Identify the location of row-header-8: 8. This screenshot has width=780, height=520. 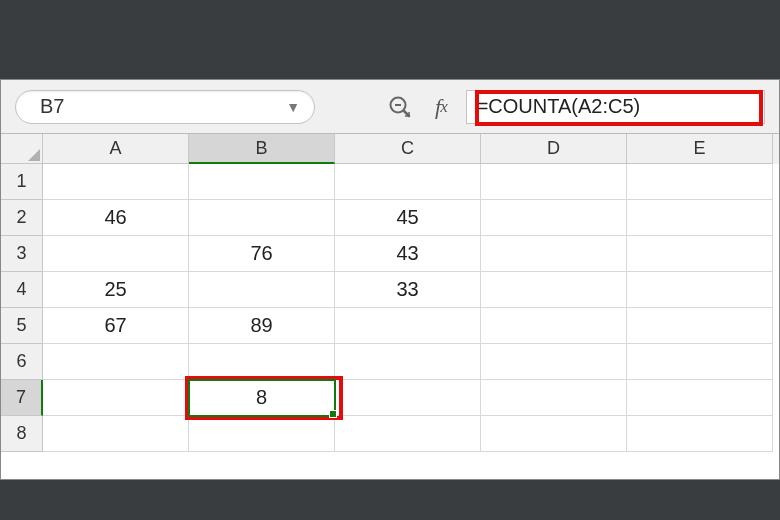
(22, 434).